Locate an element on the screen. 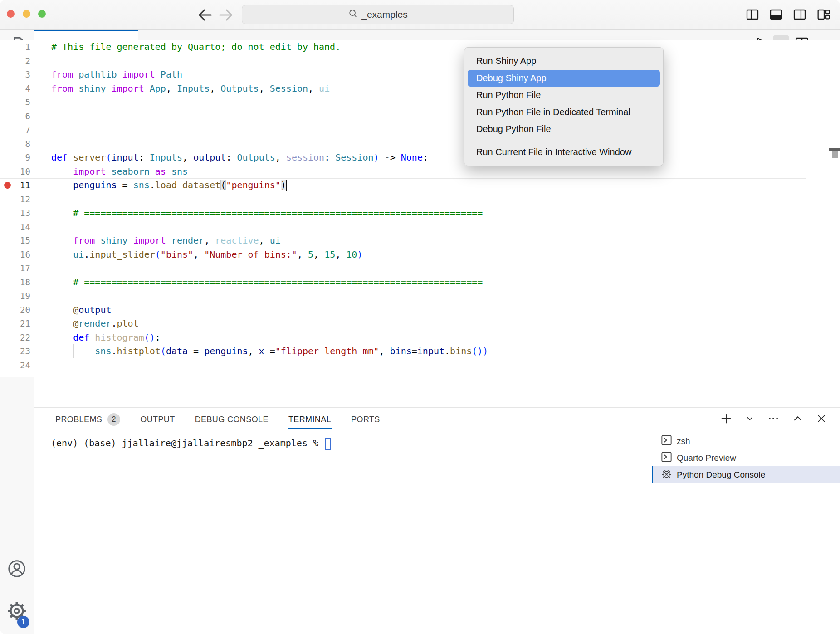 The image size is (840, 634). panel-tab-output: OUTPUT is located at coordinates (157, 419).